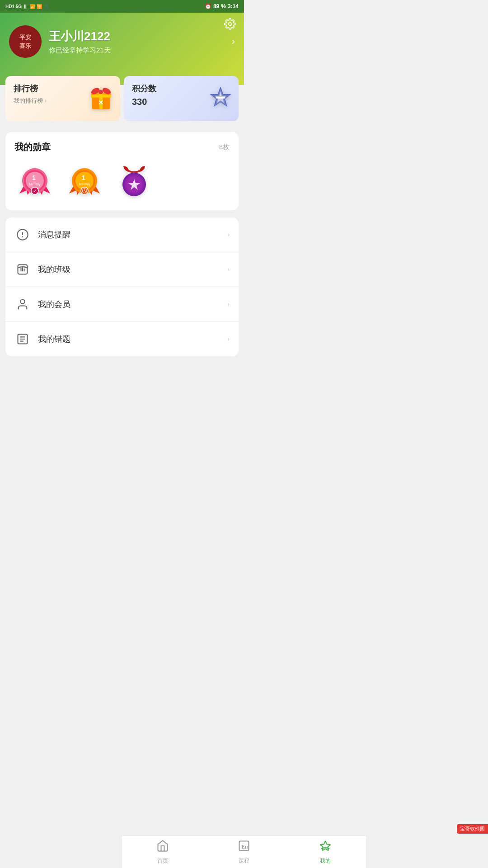 The width and height of the screenshot is (488, 868). What do you see at coordinates (229, 235) in the screenshot?
I see `notification-arrow: ›` at bounding box center [229, 235].